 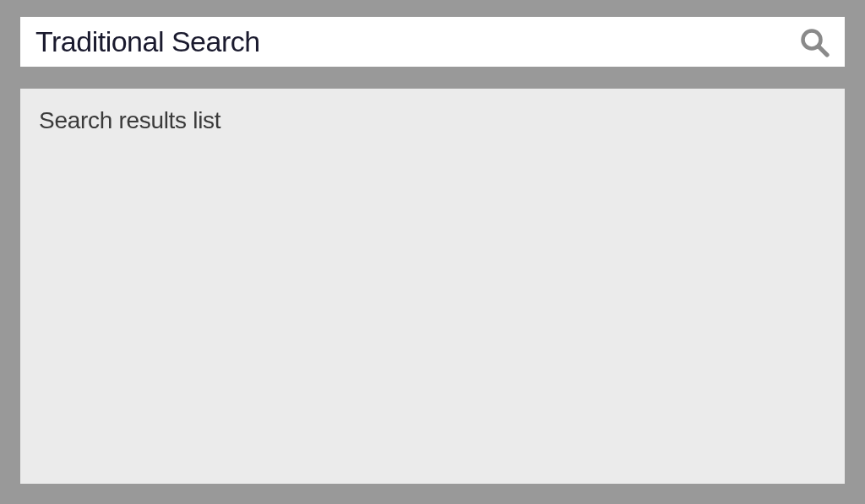 I want to click on search-bar: Traditional Search, so click(x=432, y=42).